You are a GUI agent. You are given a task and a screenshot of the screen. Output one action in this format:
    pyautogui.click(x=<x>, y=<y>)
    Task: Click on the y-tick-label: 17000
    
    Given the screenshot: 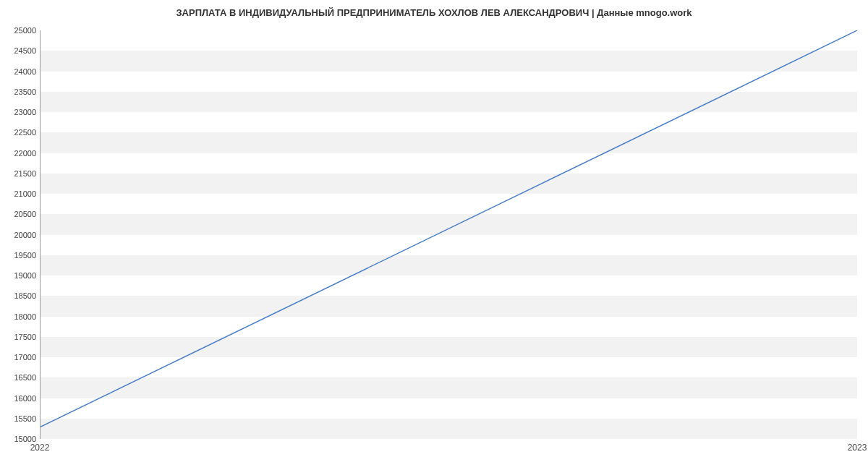 What is the action you would take?
    pyautogui.click(x=20, y=357)
    